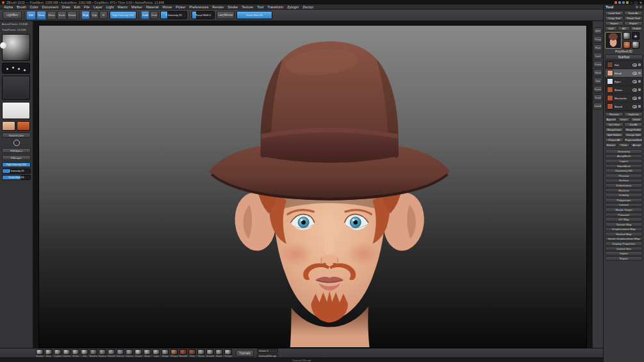 This screenshot has width=644, height=362. I want to click on section-display-properties: Display Properties, so click(624, 243).